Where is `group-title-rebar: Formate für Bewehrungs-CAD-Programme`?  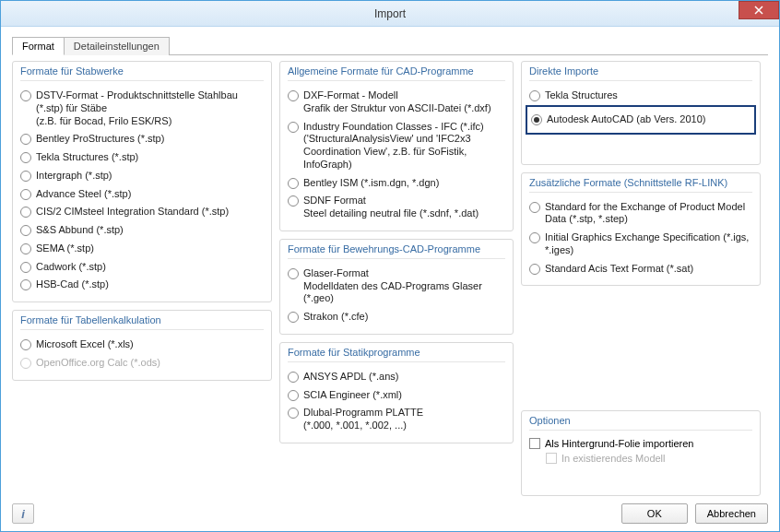 group-title-rebar: Formate für Bewehrungs-CAD-Programme is located at coordinates (396, 251).